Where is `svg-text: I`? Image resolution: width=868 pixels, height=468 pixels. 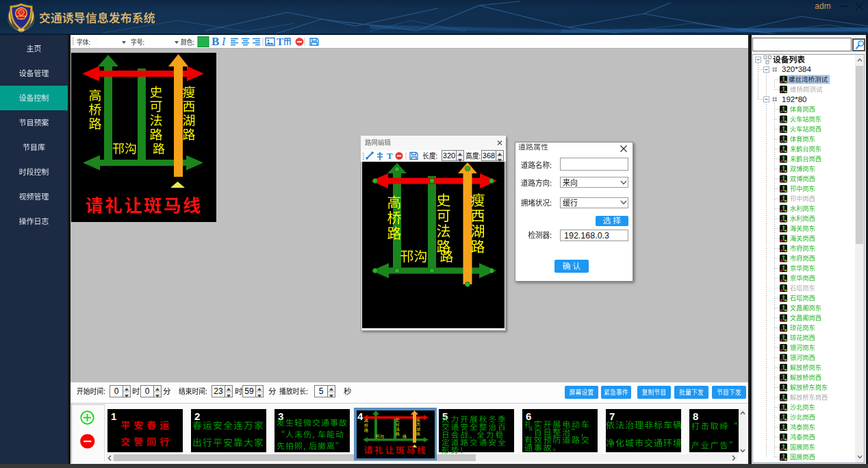 svg-text: I is located at coordinates (223, 41).